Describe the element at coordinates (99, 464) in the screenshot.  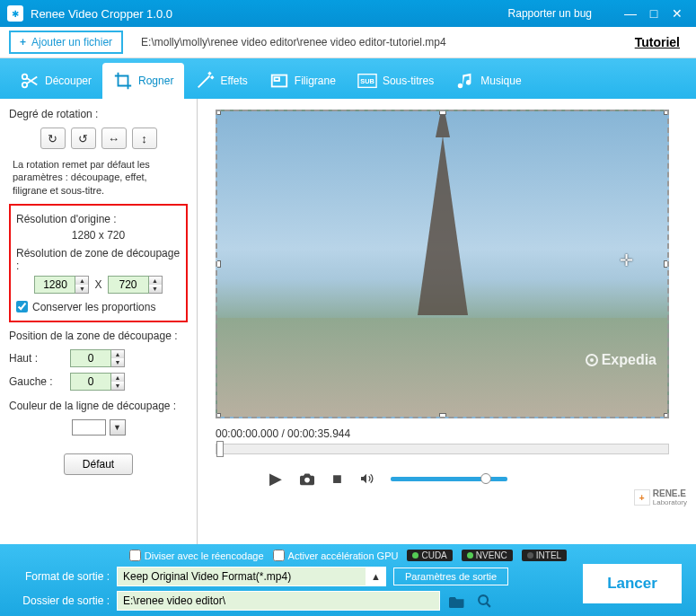
I see `default-button: Défaut` at that location.